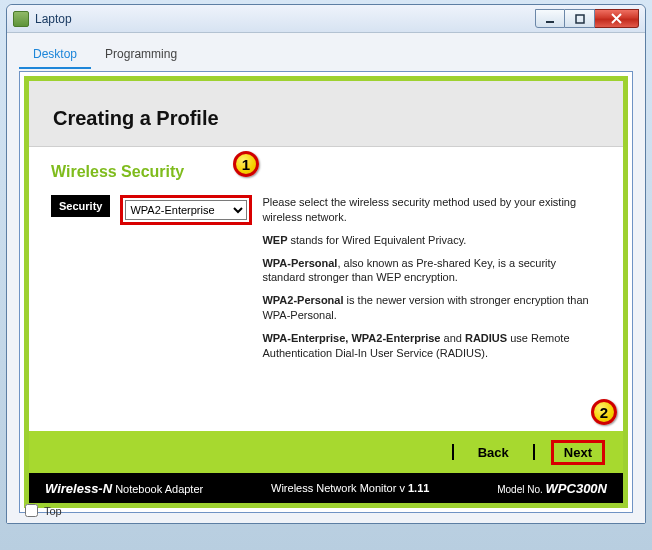 Image resolution: width=652 pixels, height=550 pixels. Describe the element at coordinates (617, 18) in the screenshot. I see `close-button` at that location.